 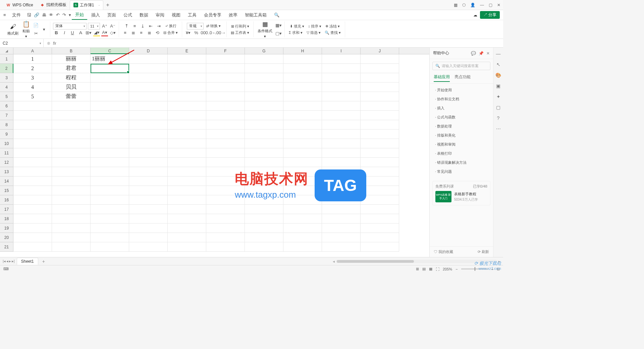 I want to click on menu-tools: 工具, so click(x=192, y=15).